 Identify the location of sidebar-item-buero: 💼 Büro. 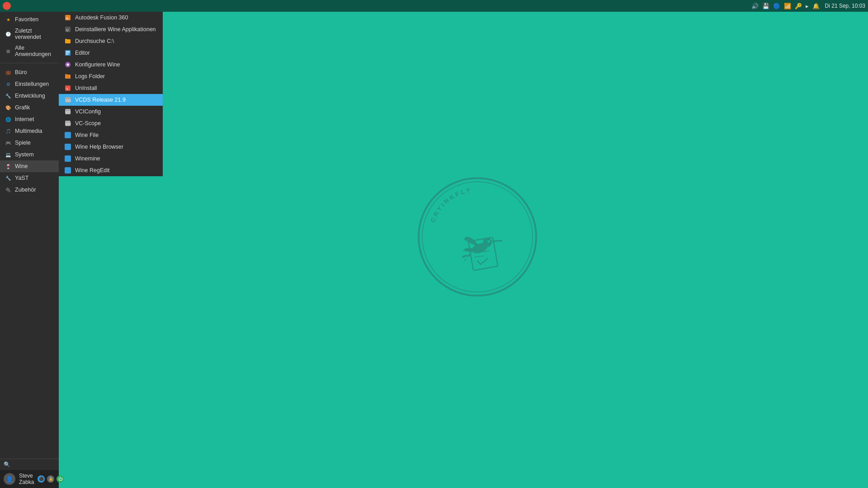
(29, 72).